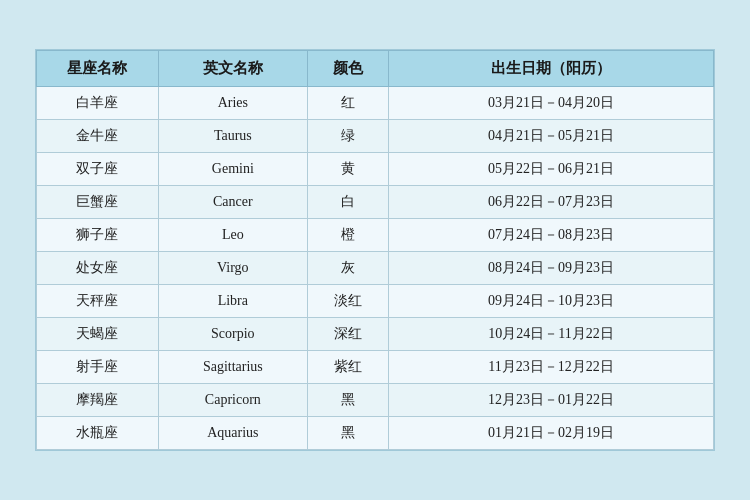 The height and width of the screenshot is (500, 750). I want to click on header-color: 颜色, so click(348, 69).